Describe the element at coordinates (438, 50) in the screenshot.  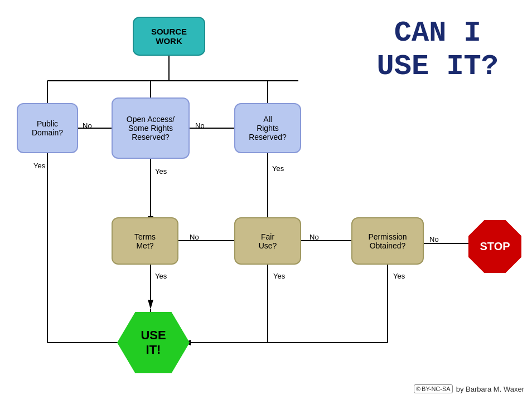
I see `page-title: CAN I USE IT?` at that location.